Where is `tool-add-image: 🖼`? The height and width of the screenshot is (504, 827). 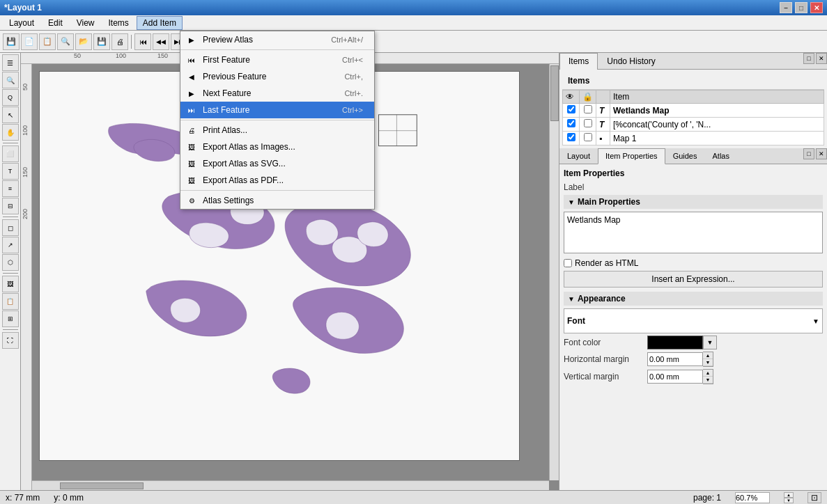
tool-add-image: 🖼 is located at coordinates (10, 284).